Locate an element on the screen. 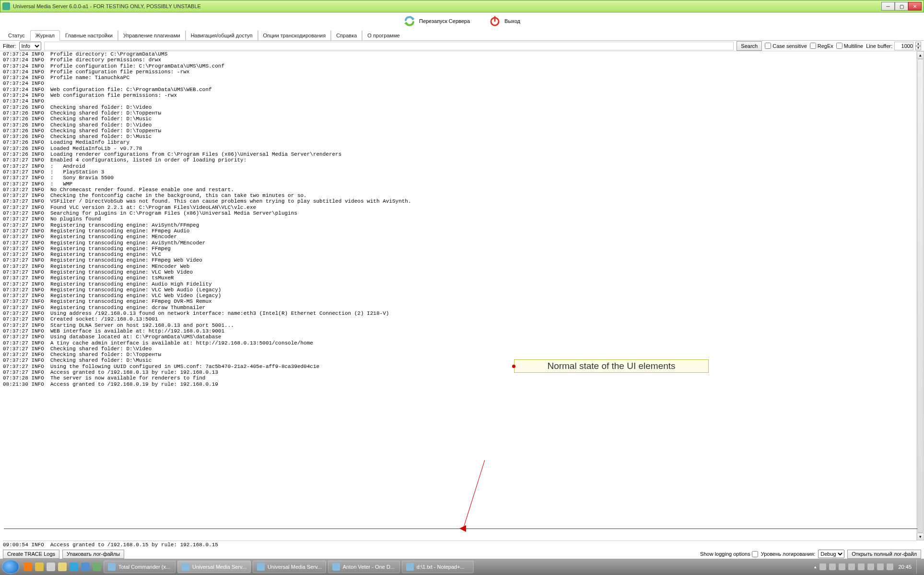 Image resolution: width=924 pixels, height=575 pixels. log-line: 07:37:24 INFO Profile configuration file… is located at coordinates (459, 66).